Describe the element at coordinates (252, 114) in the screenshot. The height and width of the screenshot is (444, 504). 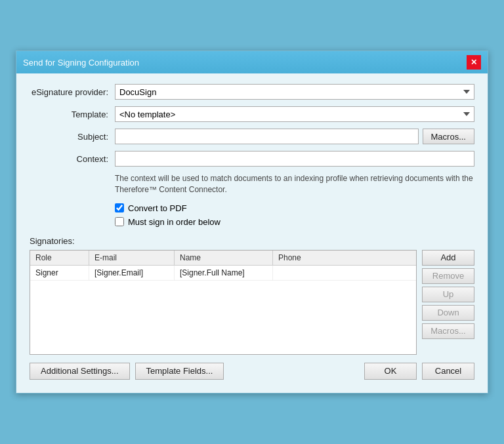
I see `template-row: Template: <No template>` at that location.